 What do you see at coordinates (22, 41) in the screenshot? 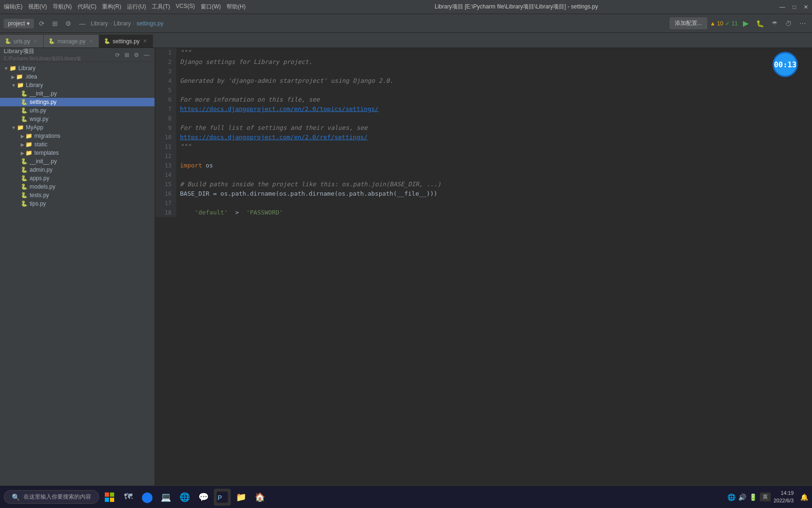
I see `tab-label-urls: urls.py` at bounding box center [22, 41].